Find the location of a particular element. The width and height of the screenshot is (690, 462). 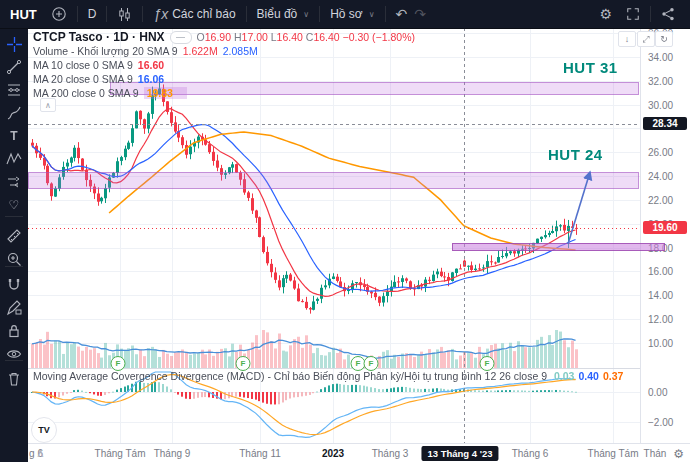

zoom-in-icon is located at coordinates (14, 259).